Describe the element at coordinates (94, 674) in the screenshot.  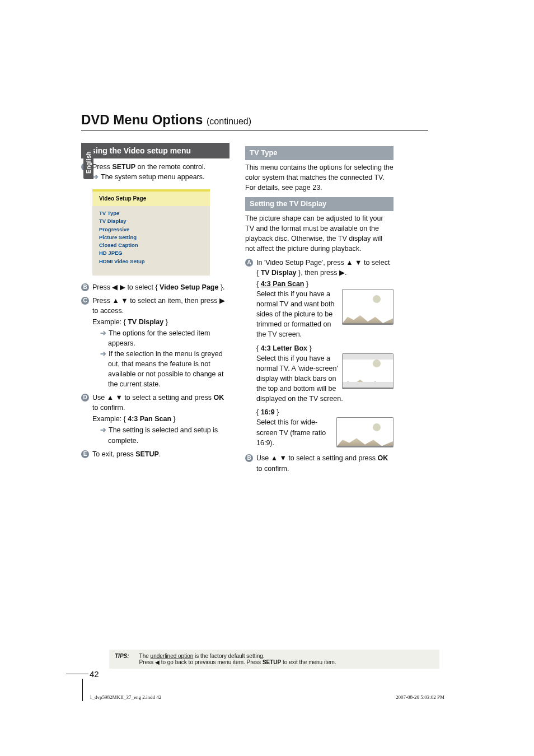
I see `page-number: 42` at that location.